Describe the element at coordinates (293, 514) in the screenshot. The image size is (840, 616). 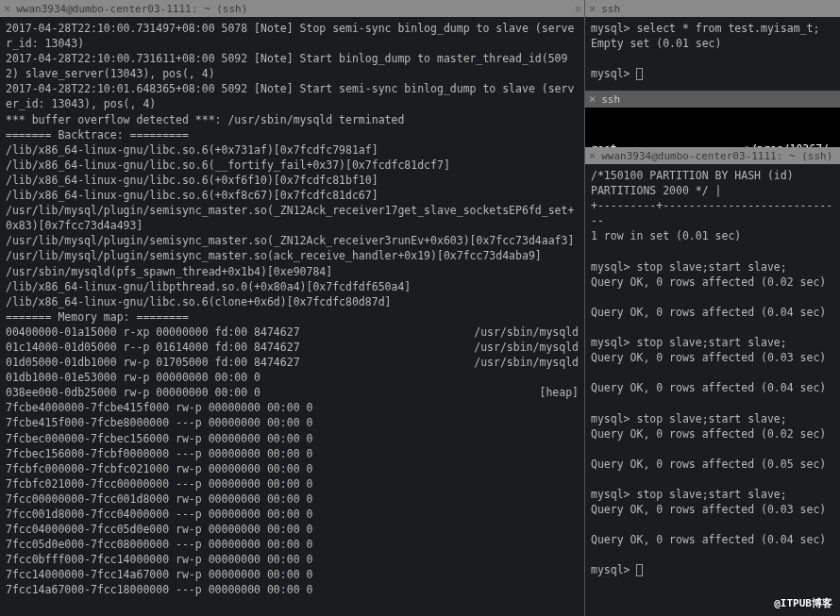
I see `memmap-line: 7fcc001d8000-7fcc04000000 ---p 00000000 …` at that location.